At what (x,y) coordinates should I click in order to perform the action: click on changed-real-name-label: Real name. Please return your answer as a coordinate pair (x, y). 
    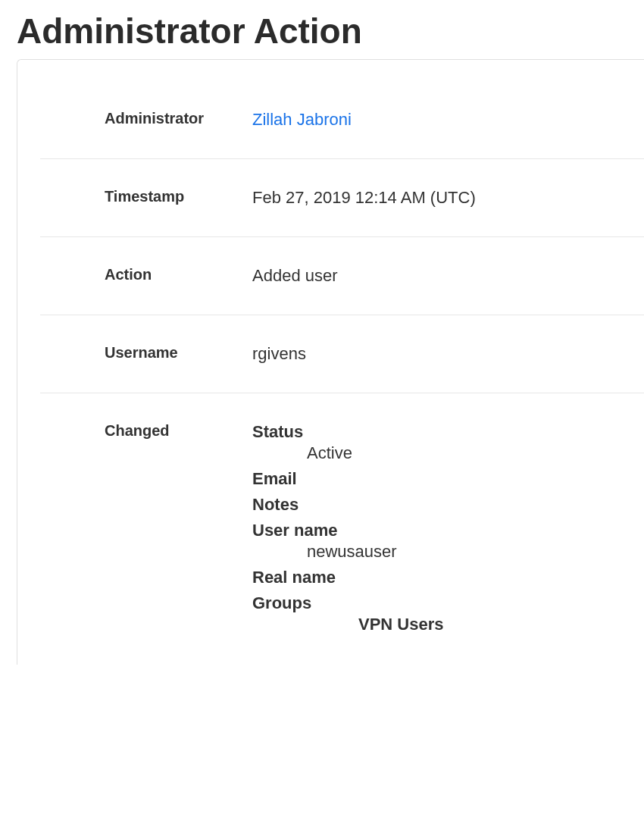
    Looking at the image, I should click on (441, 578).